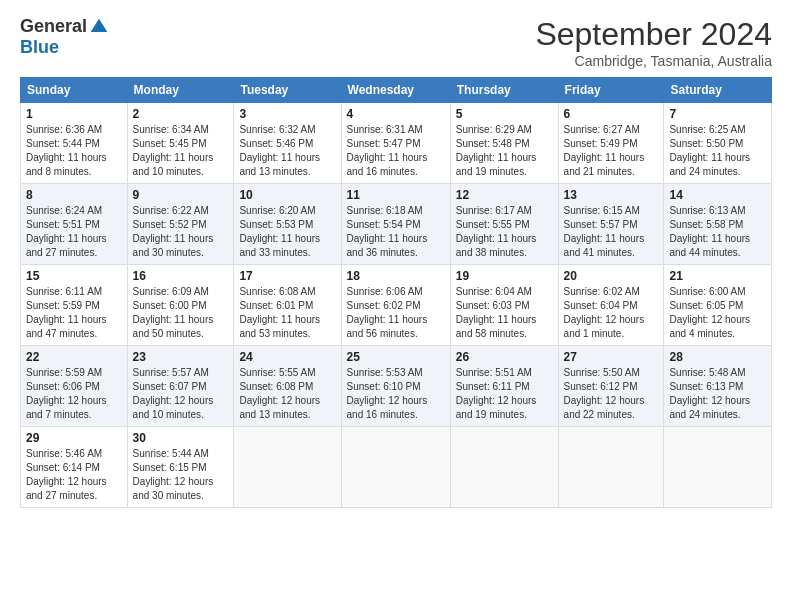 The width and height of the screenshot is (792, 612). Describe the element at coordinates (718, 232) in the screenshot. I see `day-info: Sunrise: 6:13 AM Sunset: 5:58 PM Dayligh…` at that location.